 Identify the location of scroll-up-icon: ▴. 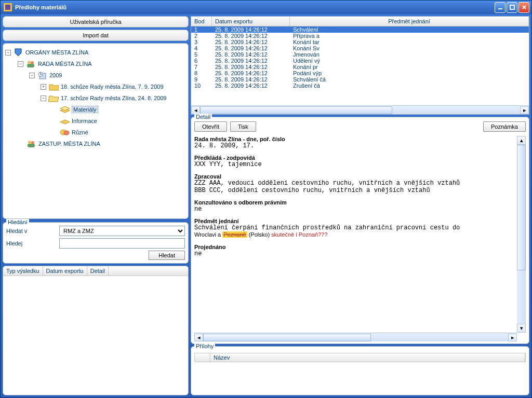
(522, 140).